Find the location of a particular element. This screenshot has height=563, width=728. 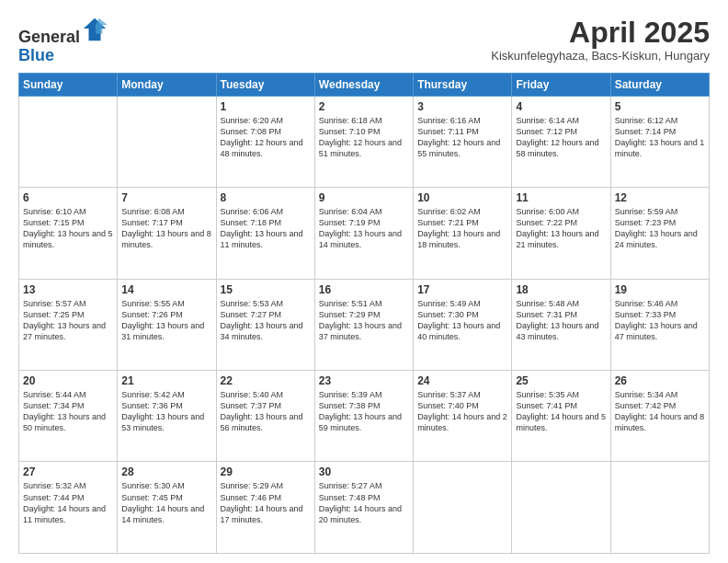

day-info: Sunrise: 5:27 AM Sunset: 7:48 PM Dayligh… is located at coordinates (364, 502).